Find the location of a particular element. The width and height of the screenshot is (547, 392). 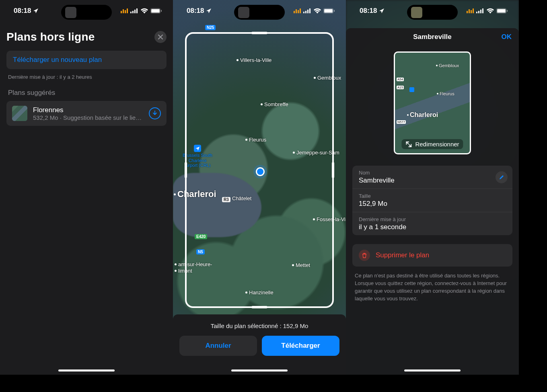

delete-button: Supprimer le plan is located at coordinates (432, 255).